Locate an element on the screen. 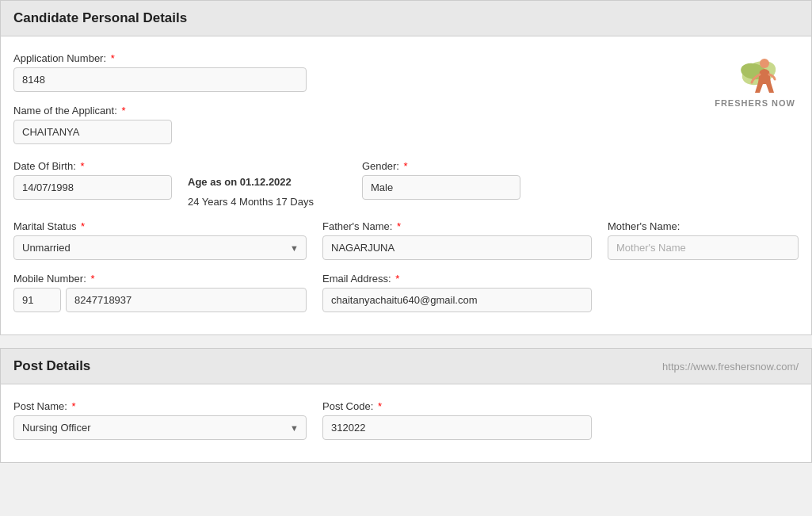  marital-select: Unmarried Married is located at coordinates (160, 247).